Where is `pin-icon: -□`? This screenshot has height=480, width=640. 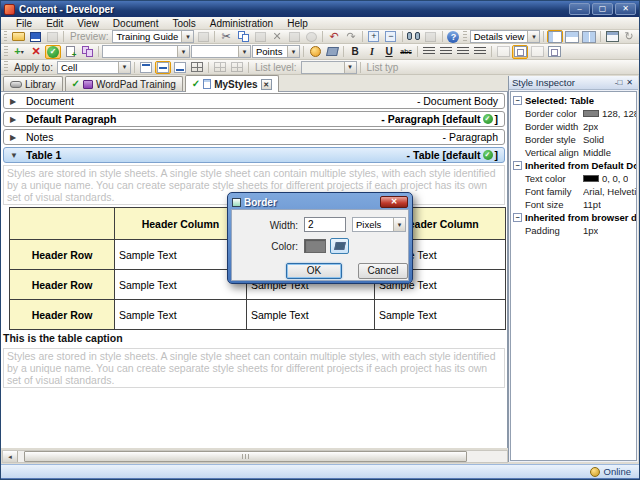
pin-icon: -□ is located at coordinates (618, 83).